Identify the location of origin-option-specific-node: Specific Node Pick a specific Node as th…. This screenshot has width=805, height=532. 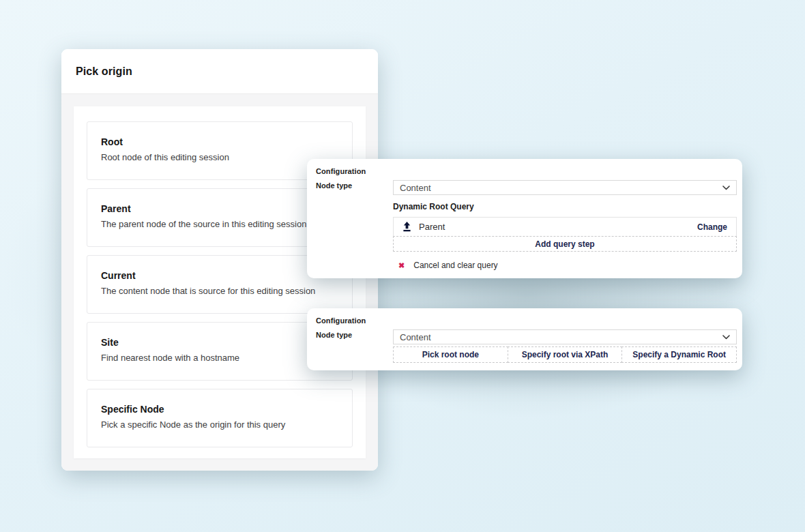
(220, 418).